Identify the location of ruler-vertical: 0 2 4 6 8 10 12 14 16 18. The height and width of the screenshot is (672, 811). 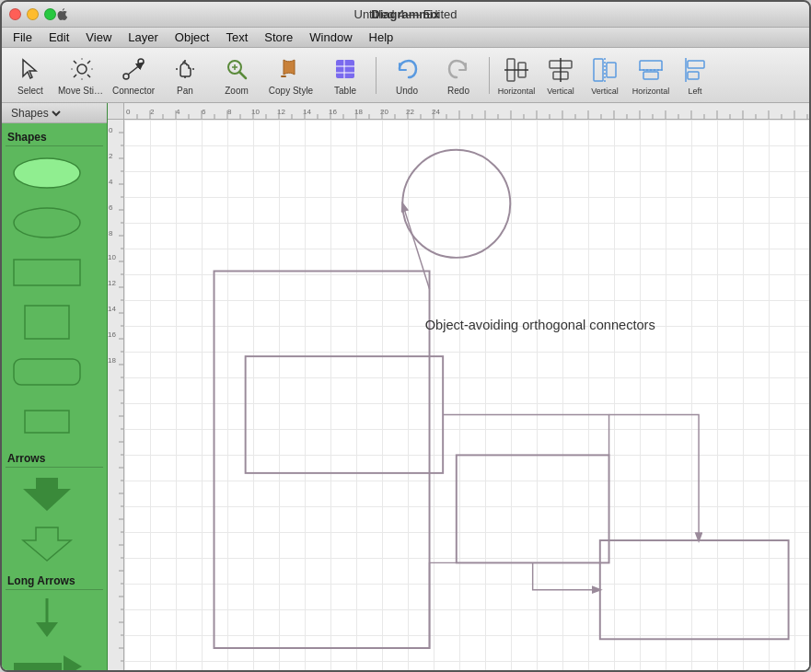
(116, 396).